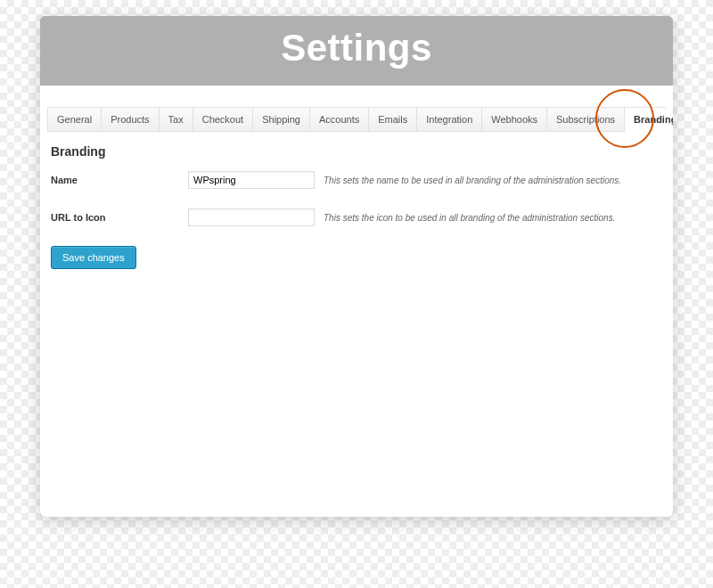 Image resolution: width=713 pixels, height=588 pixels. What do you see at coordinates (118, 217) in the screenshot?
I see `url-icon-label: URL to Icon` at bounding box center [118, 217].